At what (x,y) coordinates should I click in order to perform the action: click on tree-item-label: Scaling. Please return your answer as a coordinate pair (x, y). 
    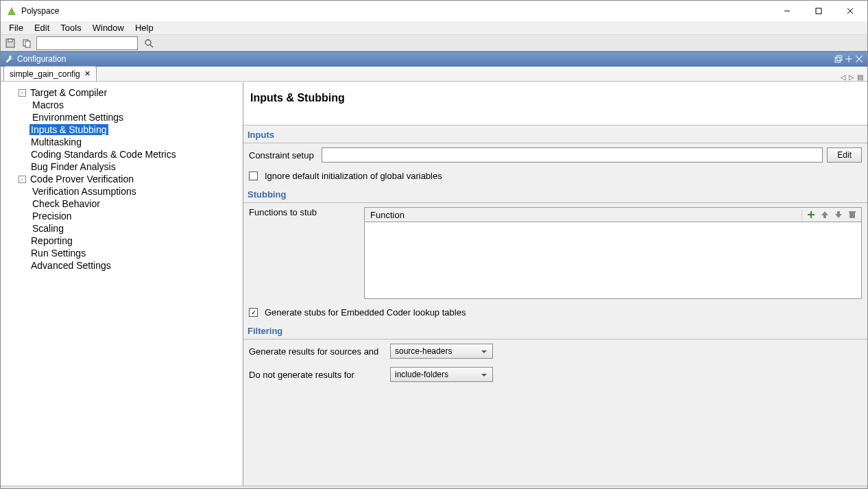
    Looking at the image, I should click on (48, 228).